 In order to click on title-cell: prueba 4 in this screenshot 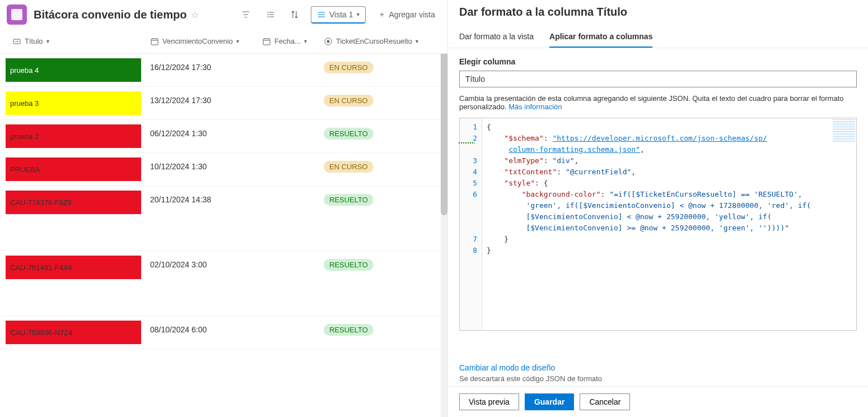, I will do `click(73, 70)`.